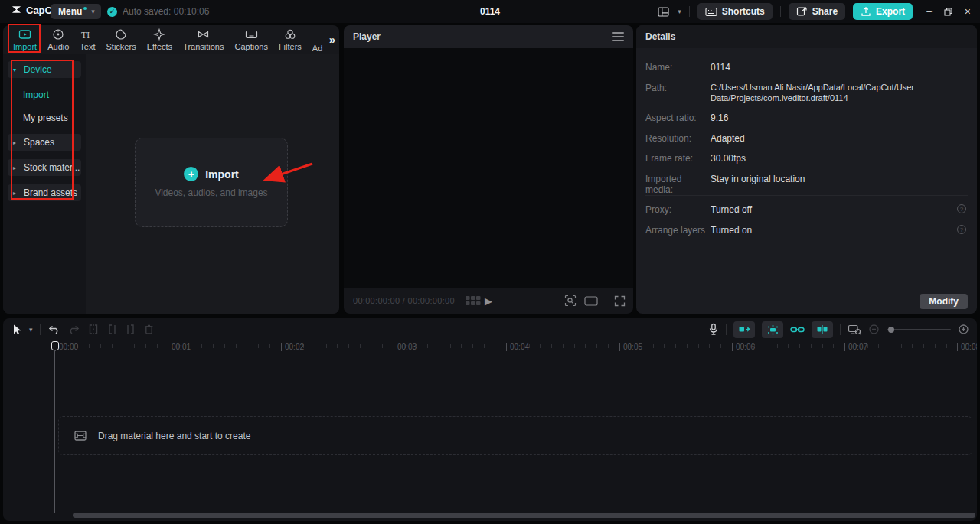 The width and height of the screenshot is (980, 524). What do you see at coordinates (292, 347) in the screenshot?
I see `ruler-label: 00:02` at bounding box center [292, 347].